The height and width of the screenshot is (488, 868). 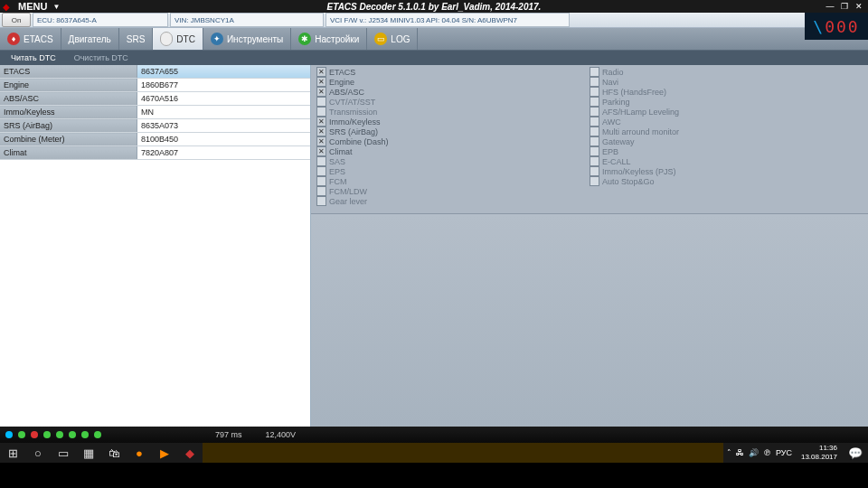 I want to click on module-checkbox: AWC, so click(x=726, y=121).